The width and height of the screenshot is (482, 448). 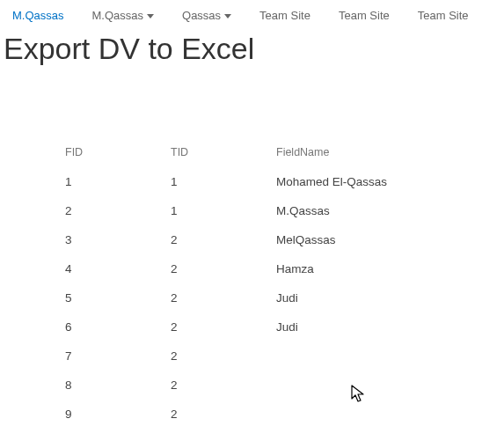 What do you see at coordinates (373, 269) in the screenshot?
I see `cell-fieldname: Hamza` at bounding box center [373, 269].